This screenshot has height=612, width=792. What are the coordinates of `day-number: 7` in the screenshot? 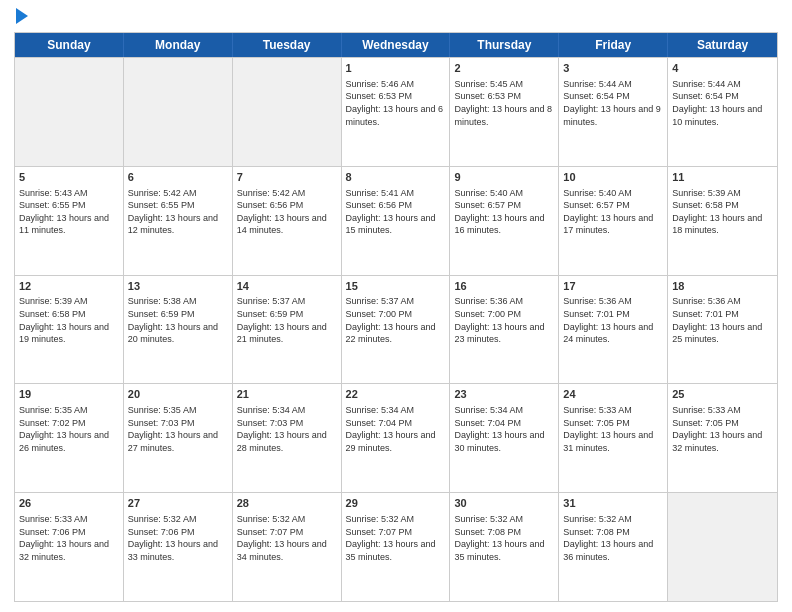 It's located at (287, 178).